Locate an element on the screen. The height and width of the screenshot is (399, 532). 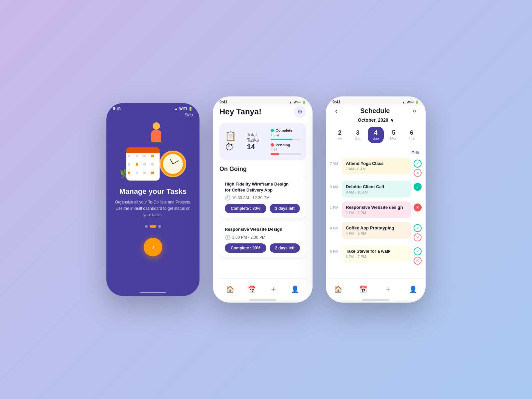
tasks-stats: Complete 10/14 Pending 4/14 is located at coordinates (286, 142).